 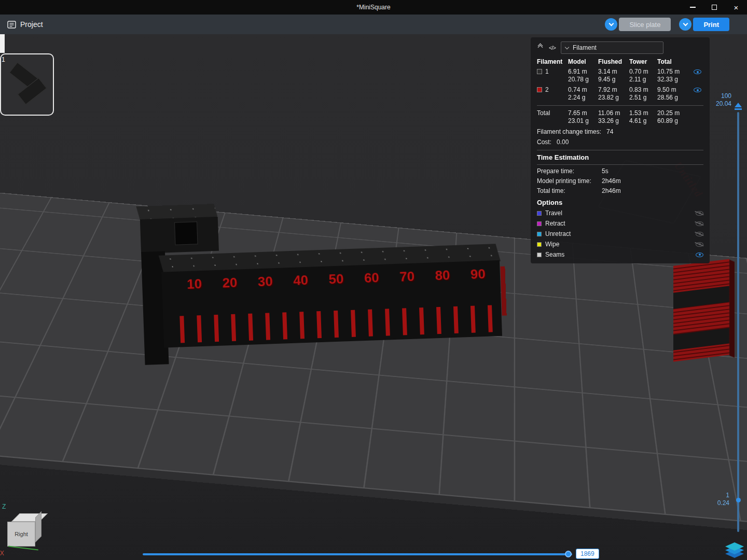 What do you see at coordinates (685, 24) in the screenshot?
I see `print-options-button` at bounding box center [685, 24].